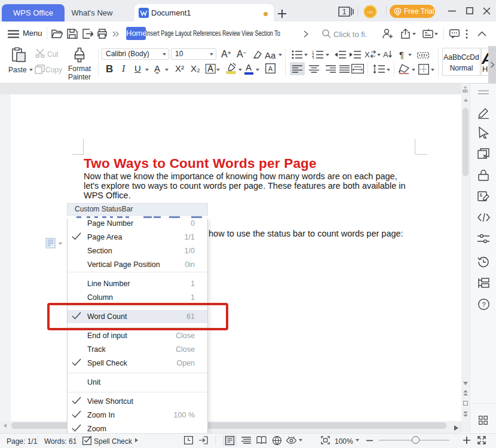  What do you see at coordinates (92, 36) in the screenshot?
I see `svg-text: P` at bounding box center [92, 36].